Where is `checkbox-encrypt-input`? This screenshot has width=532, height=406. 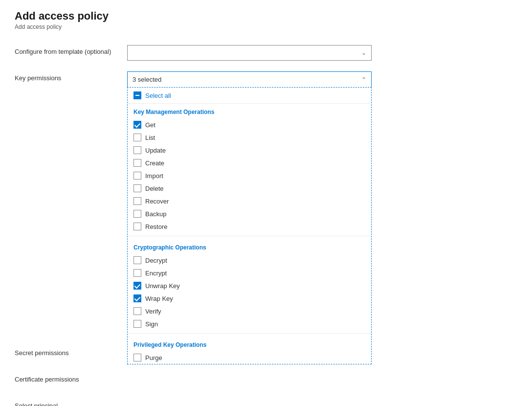
checkbox-encrypt-input is located at coordinates (137, 273).